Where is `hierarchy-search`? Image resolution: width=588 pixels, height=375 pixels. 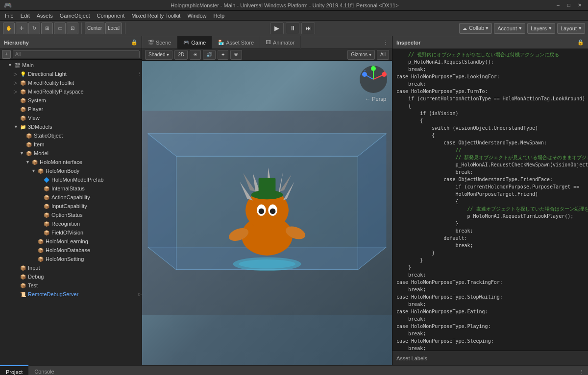 hierarchy-search is located at coordinates (76, 54).